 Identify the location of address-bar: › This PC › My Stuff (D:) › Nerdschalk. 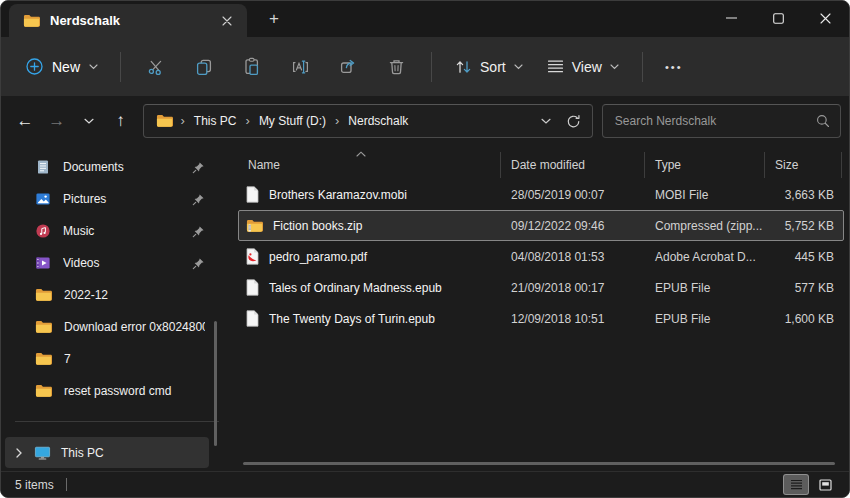
(368, 121).